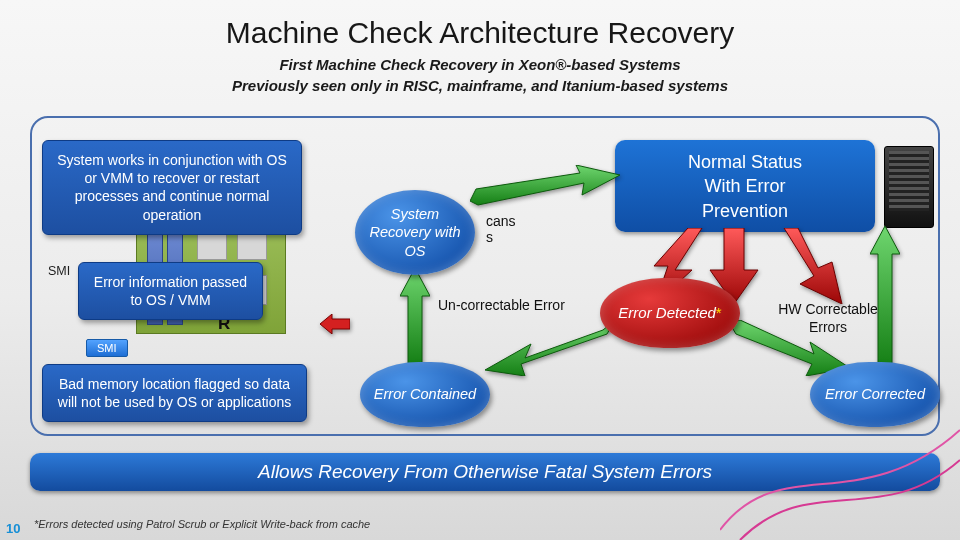  Describe the element at coordinates (13, 528) in the screenshot. I see `page-number: 10` at that location.